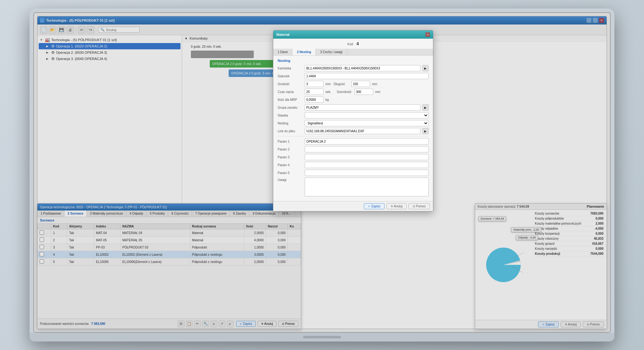 Image resolution: width=644 pixels, height=350 pixels. Describe the element at coordinates (363, 107) in the screenshot. I see `grupa-zasobu-input` at that location.